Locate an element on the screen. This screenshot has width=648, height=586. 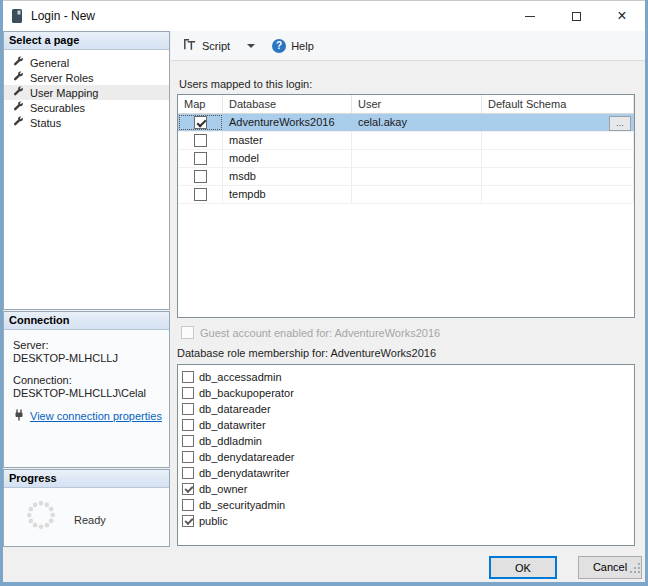
guest-account-row: Guest account enabled for: AdventureWork… is located at coordinates (310, 332).